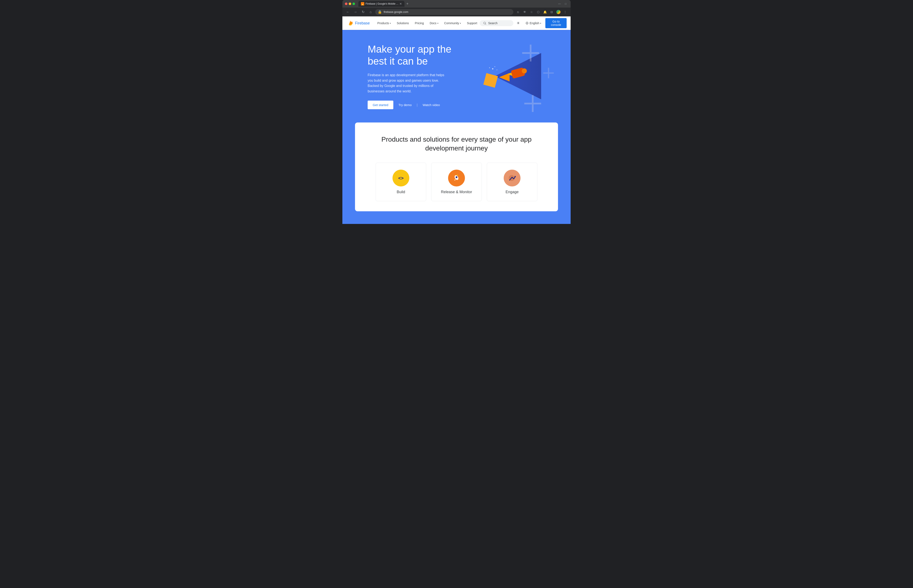 This screenshot has height=588, width=913. Describe the element at coordinates (401, 182) in the screenshot. I see `product-card-build: <> Build` at that location.